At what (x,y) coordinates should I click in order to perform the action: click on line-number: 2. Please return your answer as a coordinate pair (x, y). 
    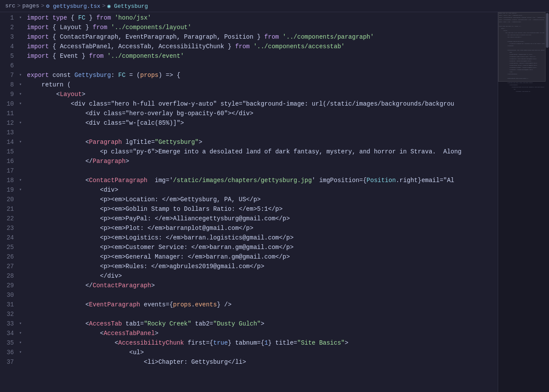
    Looking at the image, I should click on (8, 27).